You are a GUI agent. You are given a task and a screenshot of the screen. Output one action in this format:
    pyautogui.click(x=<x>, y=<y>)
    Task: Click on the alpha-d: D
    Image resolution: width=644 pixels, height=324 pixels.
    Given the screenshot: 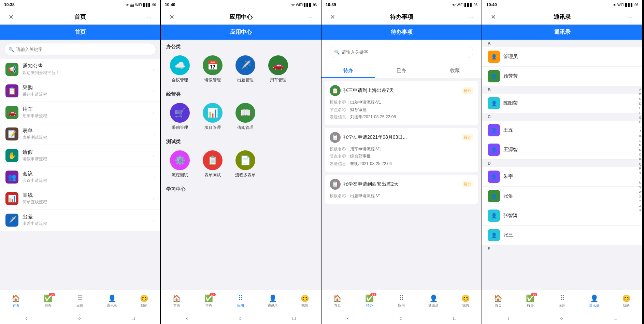 What is the action you would take?
    pyautogui.click(x=640, y=104)
    